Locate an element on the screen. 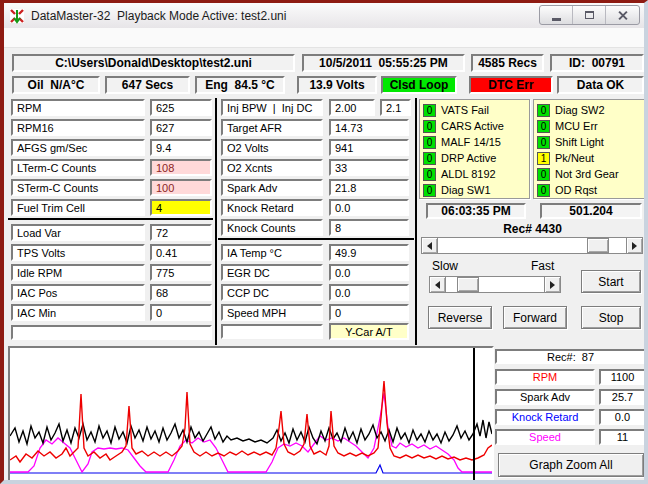 This screenshot has height=484, width=648. legend-value: 11 is located at coordinates (622, 437).